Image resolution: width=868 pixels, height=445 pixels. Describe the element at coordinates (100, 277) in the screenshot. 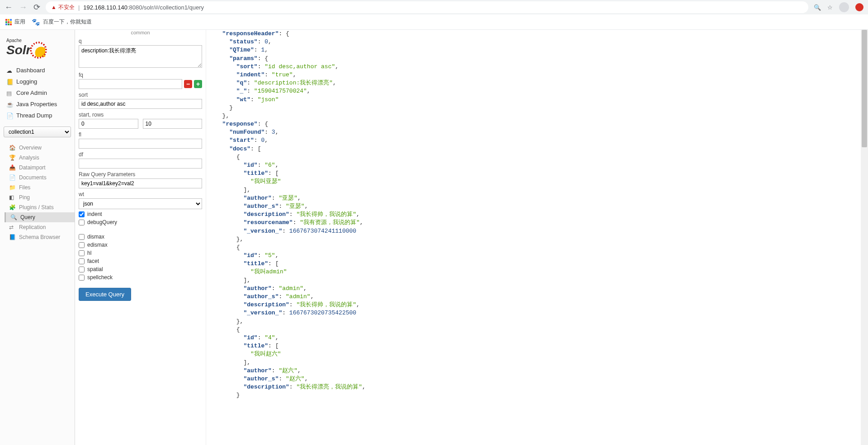

I see `spellcheck-label: spellcheck` at that location.